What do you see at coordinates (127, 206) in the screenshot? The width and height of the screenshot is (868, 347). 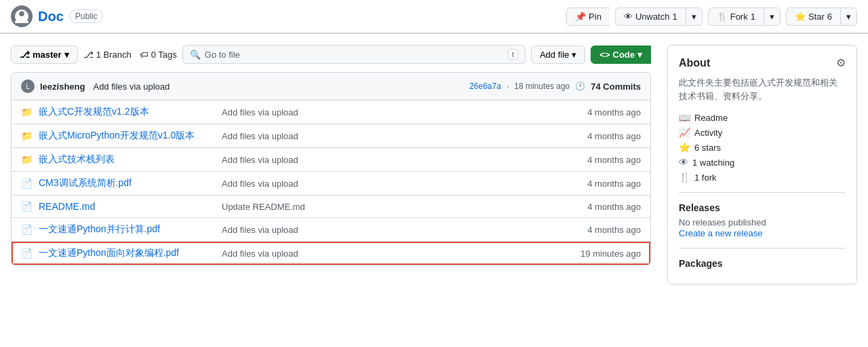 I see `file-name: README.md` at bounding box center [127, 206].